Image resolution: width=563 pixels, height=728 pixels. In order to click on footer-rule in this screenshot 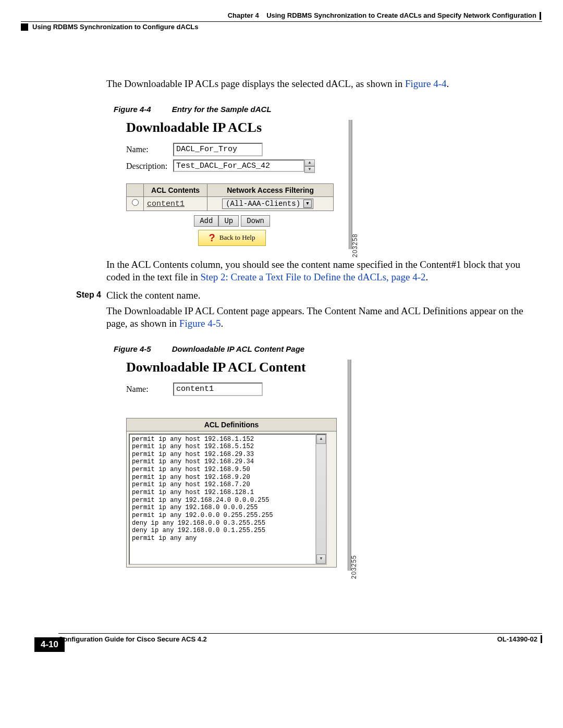, I will do `click(300, 634)`.